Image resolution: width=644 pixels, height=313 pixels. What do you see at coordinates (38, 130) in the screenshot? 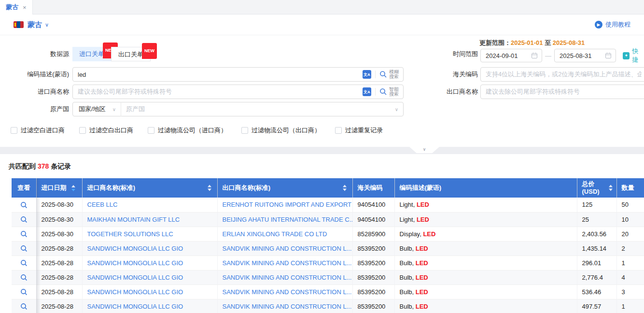
I see `filter-checkbox: 过滤空白进口商` at bounding box center [38, 130].